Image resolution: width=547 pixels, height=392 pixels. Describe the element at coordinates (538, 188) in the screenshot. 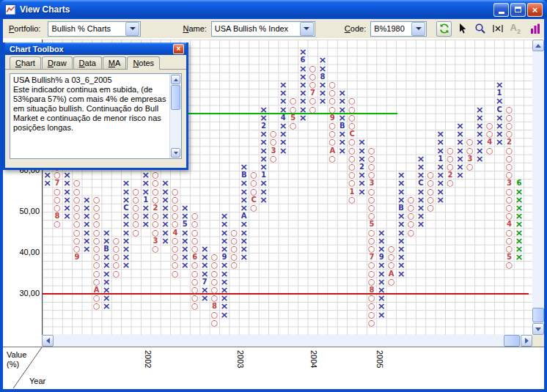

I see `vertical-scrollbar` at that location.